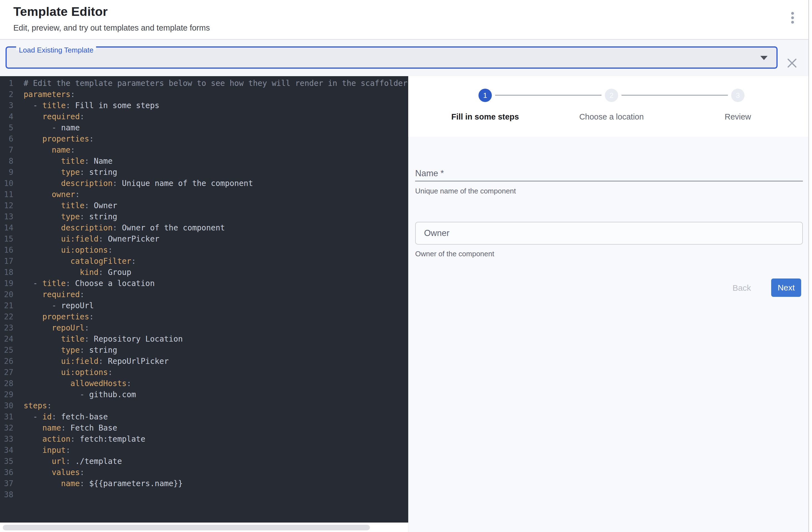  I want to click on code-line: 14 description: Owner of the component, so click(204, 228).